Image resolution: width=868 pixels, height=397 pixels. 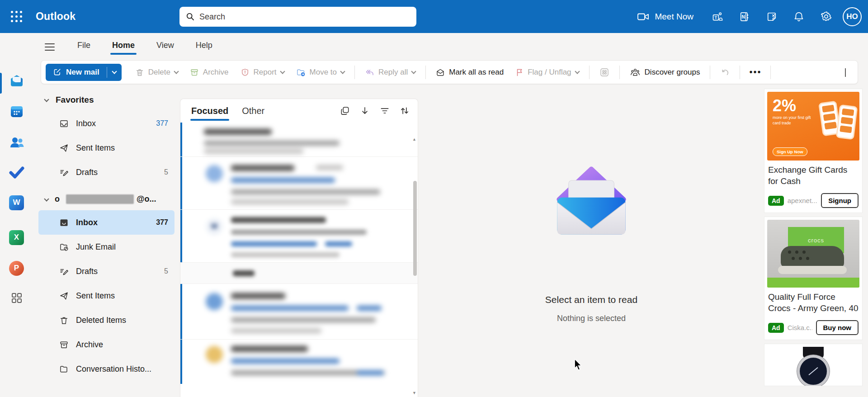 What do you see at coordinates (17, 172) in the screenshot?
I see `todo-check-icon` at bounding box center [17, 172].